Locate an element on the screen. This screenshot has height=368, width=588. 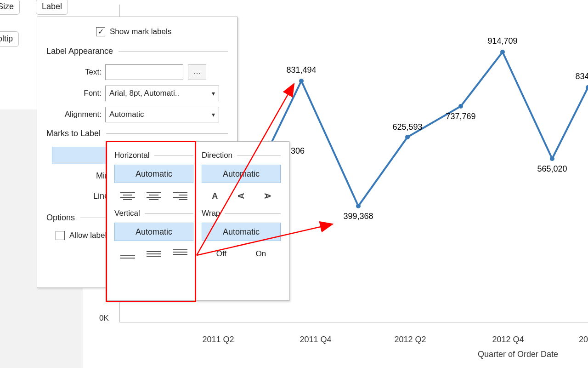
horizontal-icons is located at coordinates (154, 196).